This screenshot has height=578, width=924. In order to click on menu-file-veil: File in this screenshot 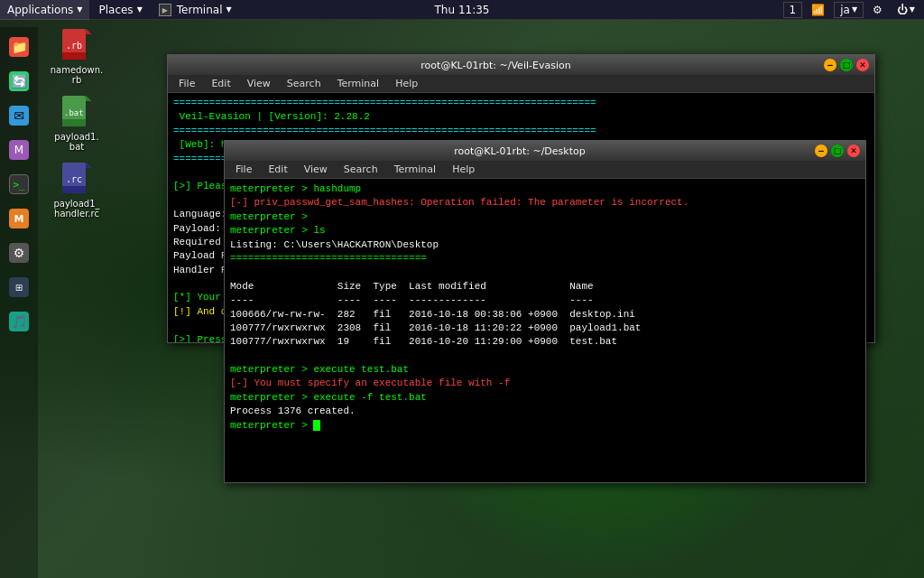, I will do `click(187, 83)`.